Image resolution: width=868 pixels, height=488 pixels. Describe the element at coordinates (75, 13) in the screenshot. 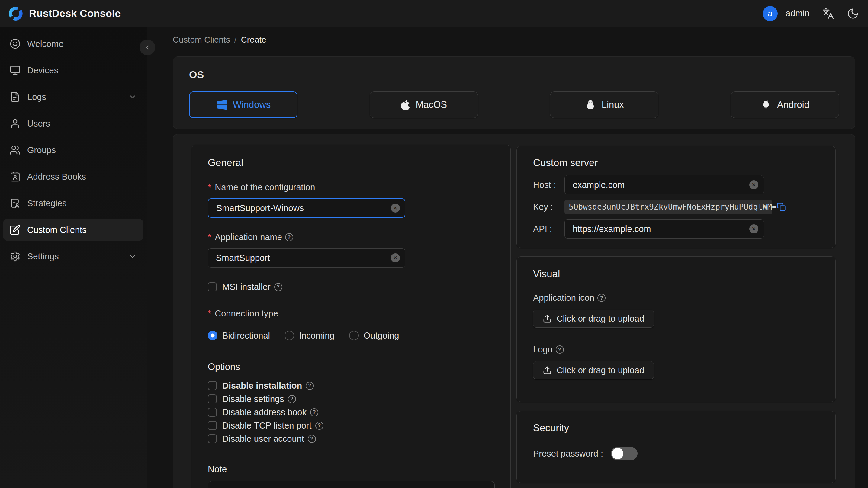

I see `app-title: RustDesk Console` at that location.